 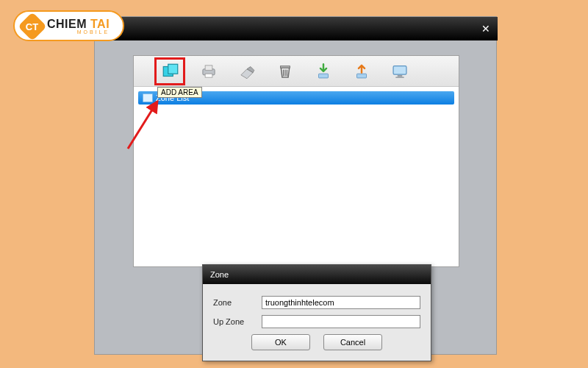 I want to click on main-window: er ✕, so click(x=296, y=29).